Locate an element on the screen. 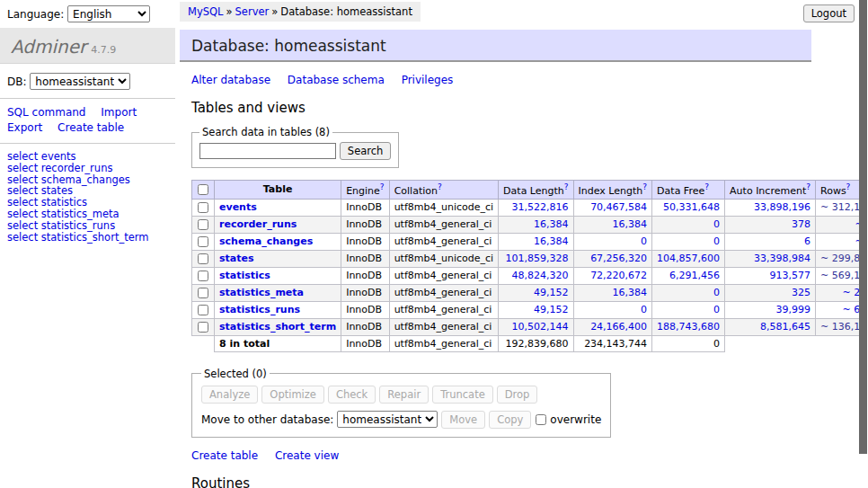 The width and height of the screenshot is (868, 488). data-free-link: 188,743,680 is located at coordinates (688, 327).